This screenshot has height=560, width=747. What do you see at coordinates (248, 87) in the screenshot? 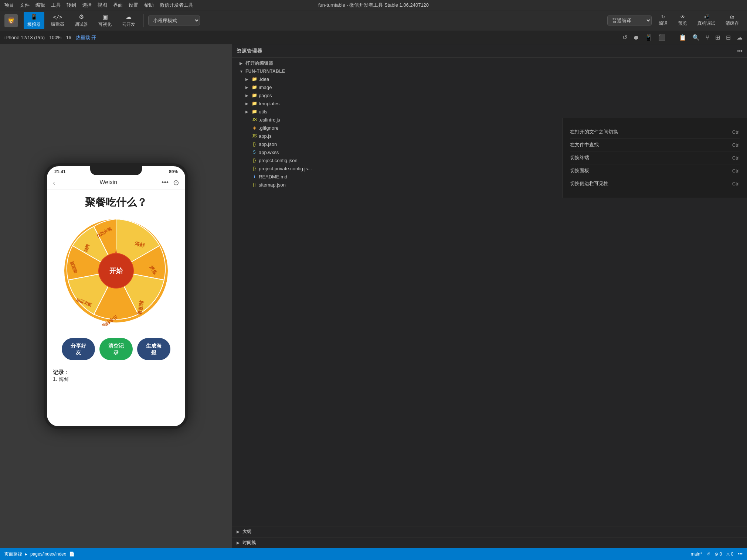
I see `image-arrow: ▶` at bounding box center [248, 87].